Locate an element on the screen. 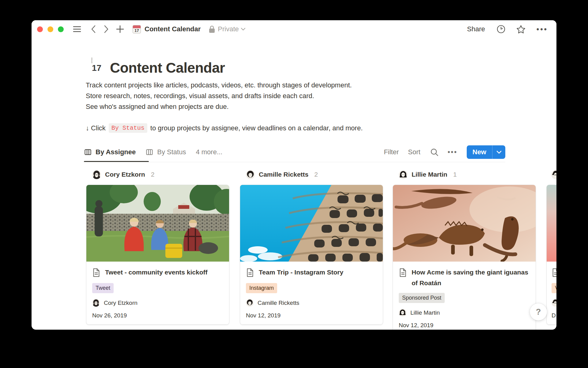 The width and height of the screenshot is (588, 368). hamburger-icon is located at coordinates (77, 29).